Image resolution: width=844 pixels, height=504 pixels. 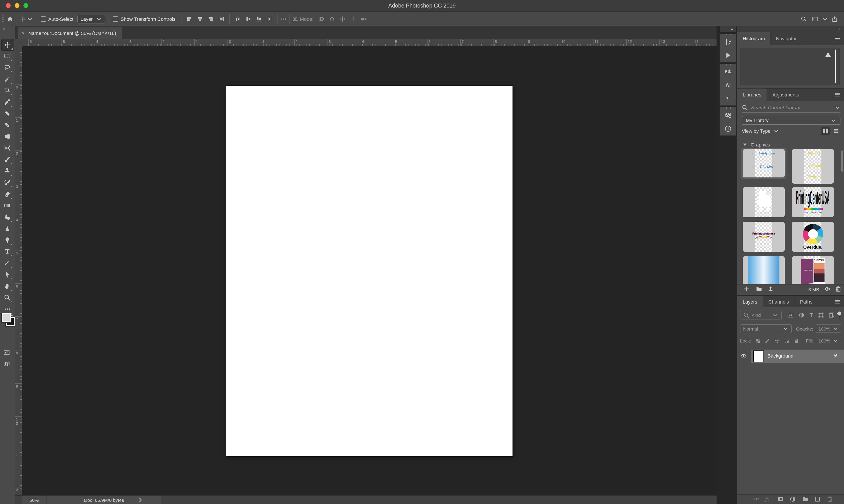 What do you see at coordinates (322, 19) in the screenshot?
I see `orbit-3d-icon` at bounding box center [322, 19].